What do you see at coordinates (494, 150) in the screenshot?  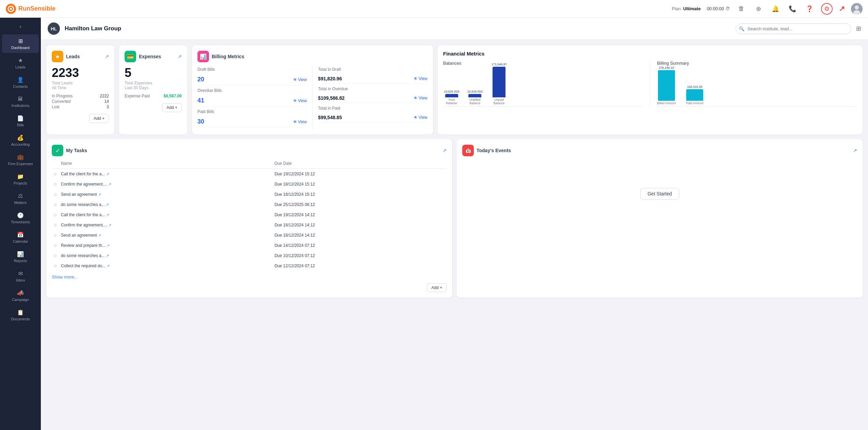 I see `events-title: Today's Events` at bounding box center [494, 150].